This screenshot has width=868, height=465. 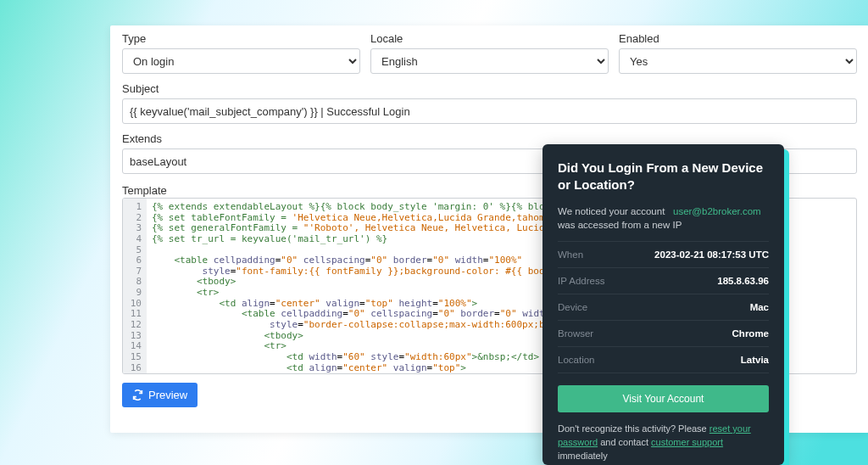 I want to click on email-footer-mid: and contact, so click(x=624, y=442).